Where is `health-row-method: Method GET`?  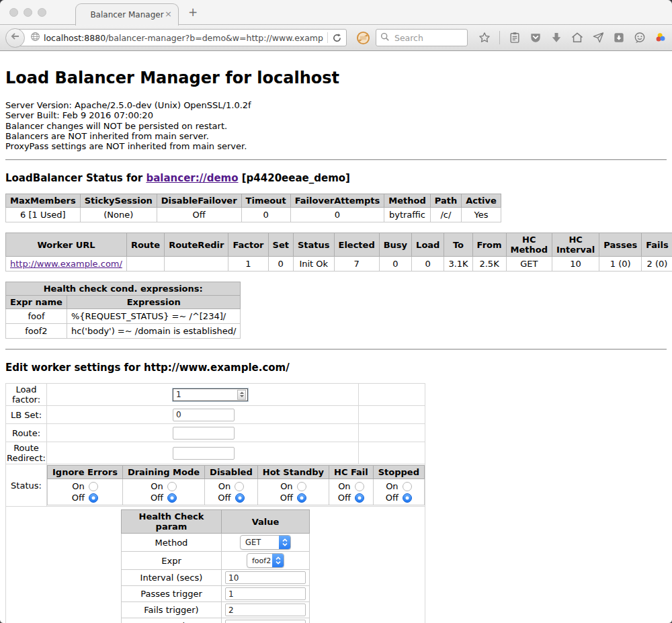
health-row-method: Method GET is located at coordinates (216, 543).